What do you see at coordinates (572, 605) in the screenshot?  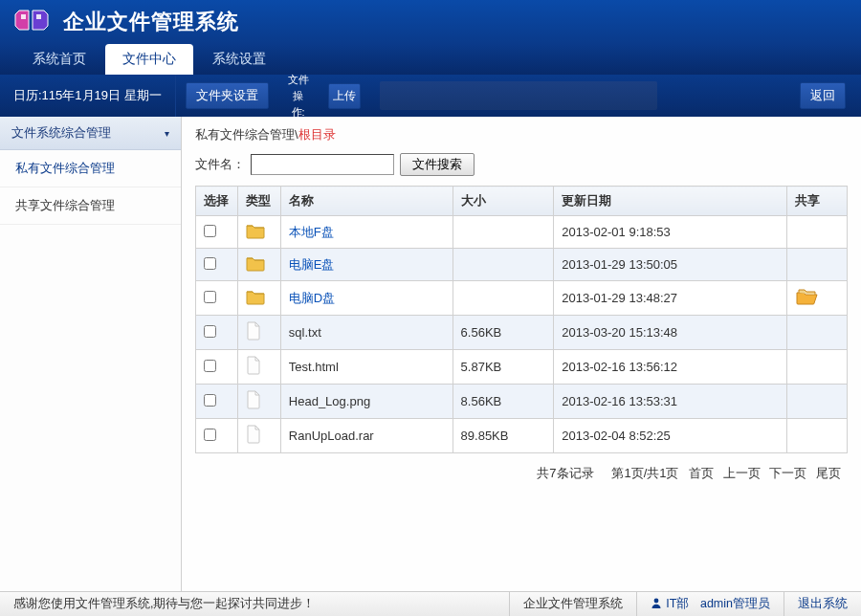 I see `footer-center: 企业文件管理系统` at bounding box center [572, 605].